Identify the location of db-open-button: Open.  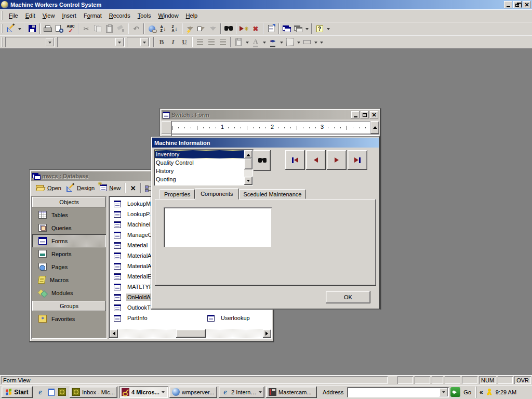
(49, 188).